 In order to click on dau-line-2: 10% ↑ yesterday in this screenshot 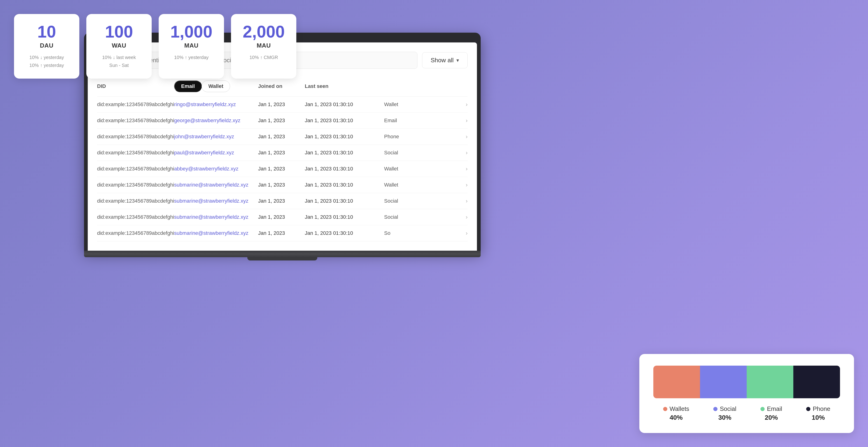, I will do `click(46, 65)`.